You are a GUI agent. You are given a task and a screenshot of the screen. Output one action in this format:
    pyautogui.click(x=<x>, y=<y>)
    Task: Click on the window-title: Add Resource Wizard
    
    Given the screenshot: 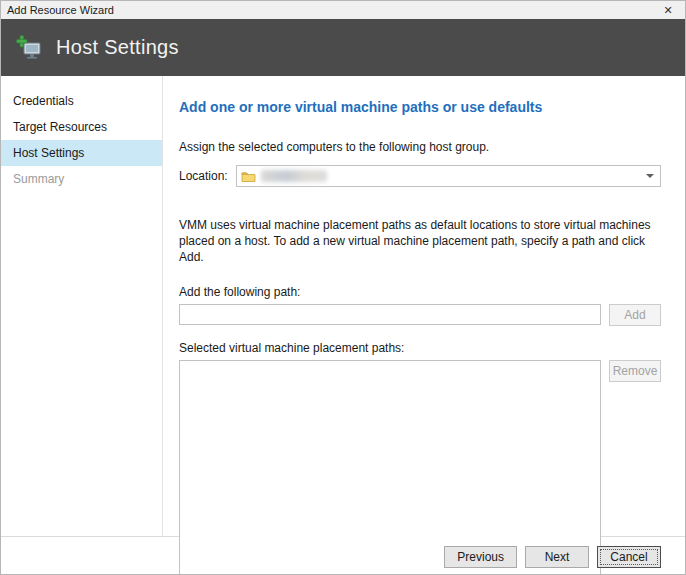 What is the action you would take?
    pyautogui.click(x=60, y=10)
    